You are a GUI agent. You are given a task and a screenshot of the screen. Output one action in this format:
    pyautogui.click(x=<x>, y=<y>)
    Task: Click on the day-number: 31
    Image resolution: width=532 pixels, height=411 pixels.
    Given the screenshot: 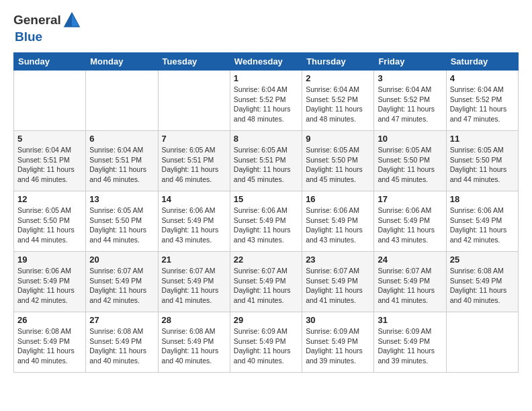 What is the action you would take?
    pyautogui.click(x=410, y=320)
    